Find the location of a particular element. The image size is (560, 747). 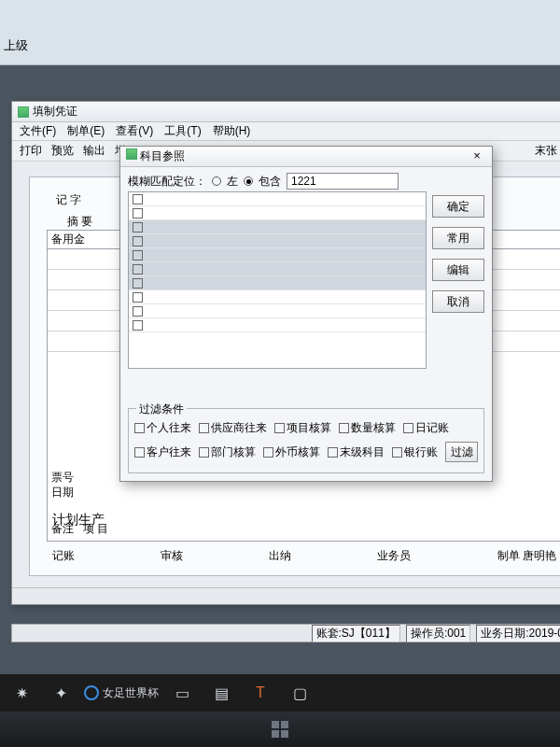

taskbar-app-icon: ▢ is located at coordinates (300, 693).